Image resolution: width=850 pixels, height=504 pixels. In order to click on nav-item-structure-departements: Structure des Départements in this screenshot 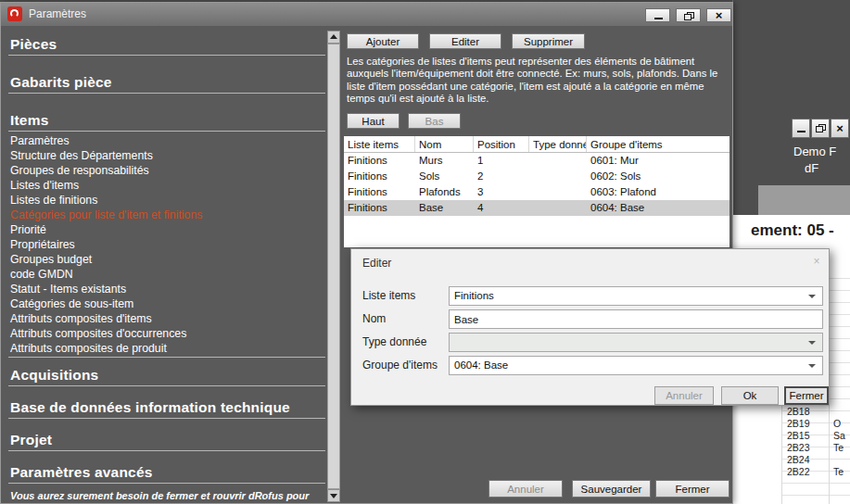, I will do `click(168, 156)`.